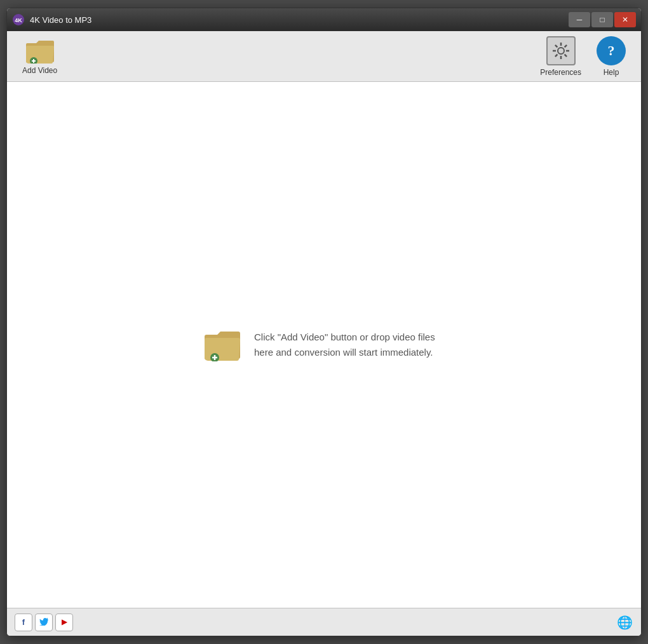  What do you see at coordinates (61, 20) in the screenshot?
I see `window-title: 4K Video to MP3` at bounding box center [61, 20].